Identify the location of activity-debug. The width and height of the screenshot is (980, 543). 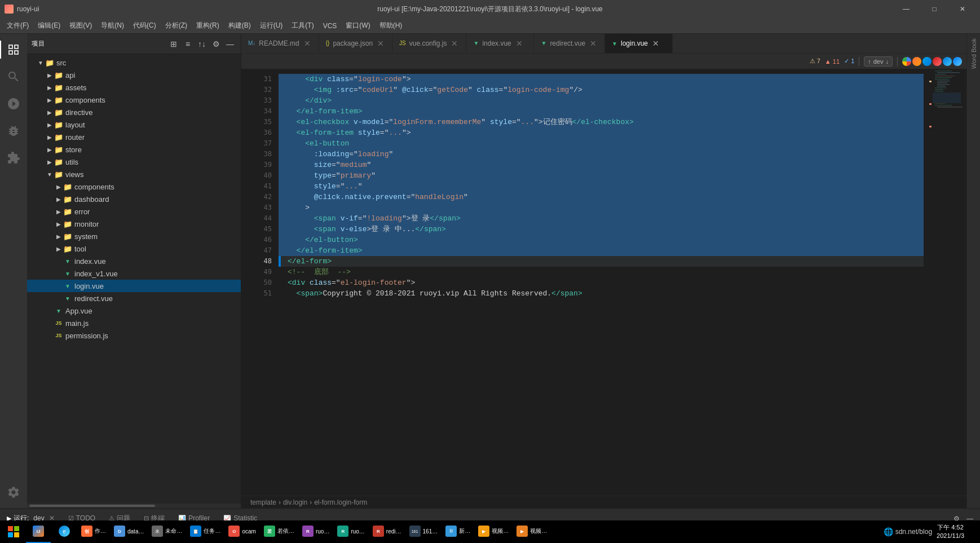
(14, 131).